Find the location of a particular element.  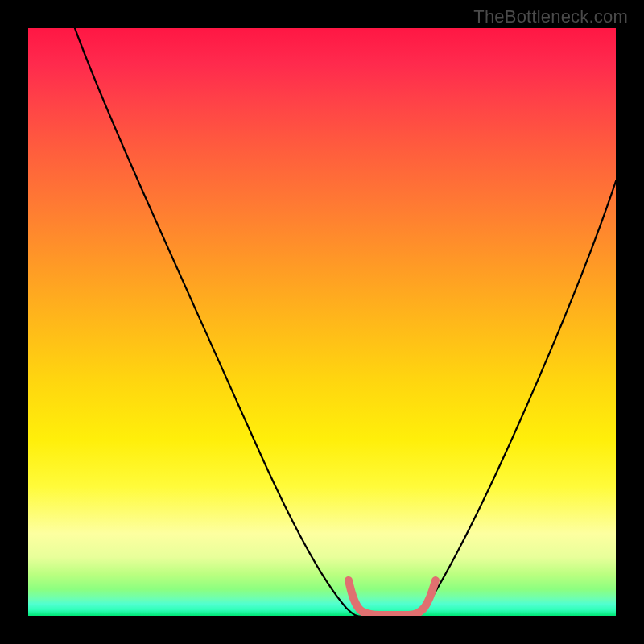

match-zone-stroke is located at coordinates (392, 597).